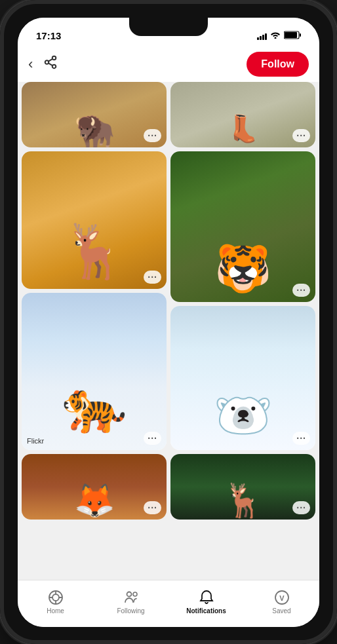  Describe the element at coordinates (55, 611) in the screenshot. I see `nav-label-home: Home` at that location.